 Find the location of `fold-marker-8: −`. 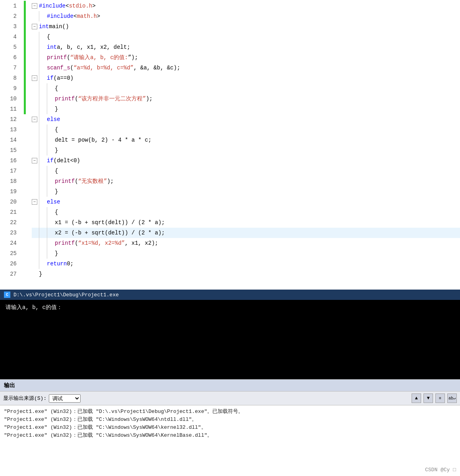

fold-marker-8: − is located at coordinates (35, 78).